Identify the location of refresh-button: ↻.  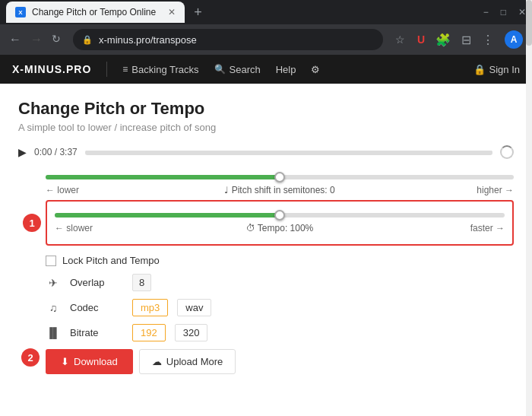
(56, 40).